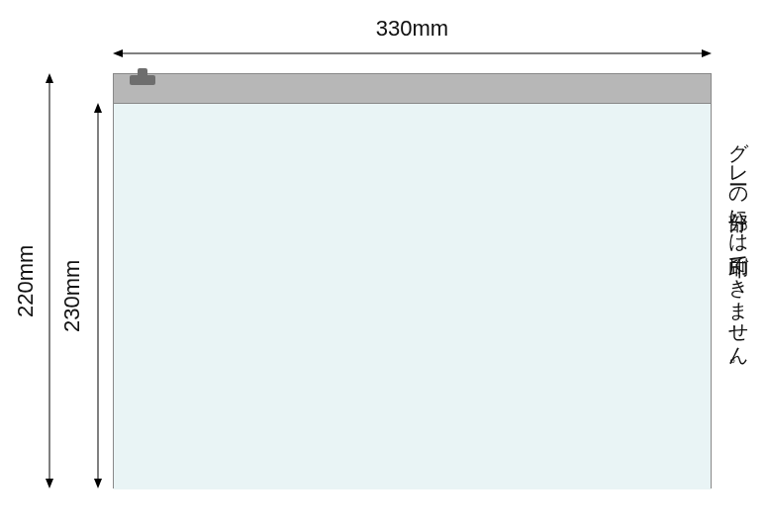 The height and width of the screenshot is (532, 766). Describe the element at coordinates (49, 281) in the screenshot. I see `outer-height-dimension-line` at that location.